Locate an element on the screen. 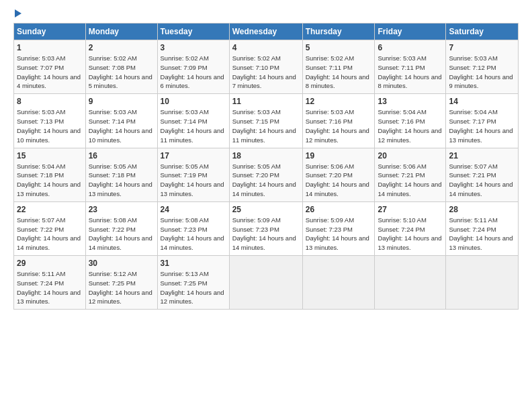 The image size is (532, 411). calendar-cell: 8Sunrise: 5:03 AMSunset: 7:13 PMDaylight… is located at coordinates (50, 121).